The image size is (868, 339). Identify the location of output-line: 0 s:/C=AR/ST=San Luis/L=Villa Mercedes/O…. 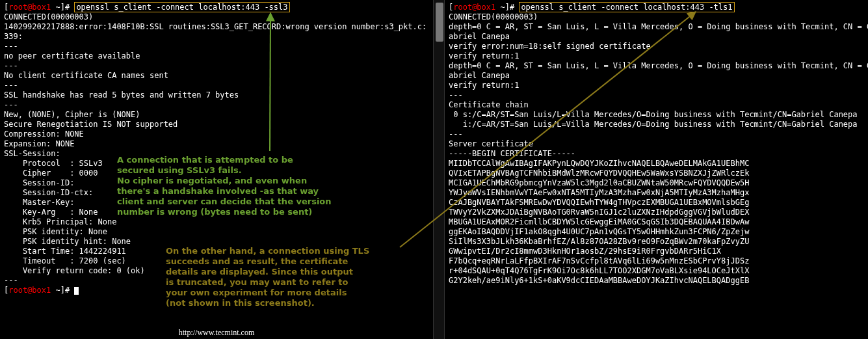
(657, 115).